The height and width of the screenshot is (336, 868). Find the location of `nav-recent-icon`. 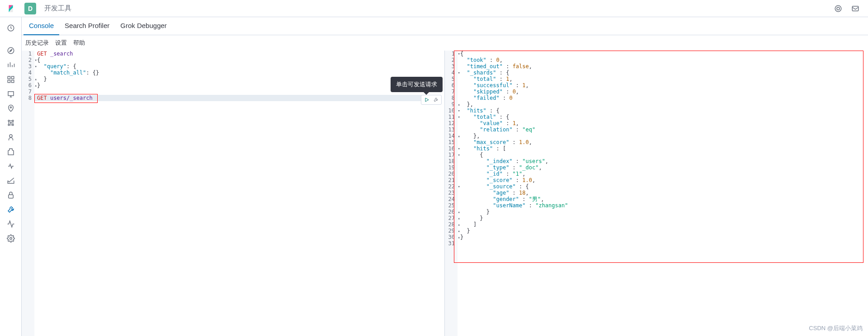

nav-recent-icon is located at coordinates (11, 28).